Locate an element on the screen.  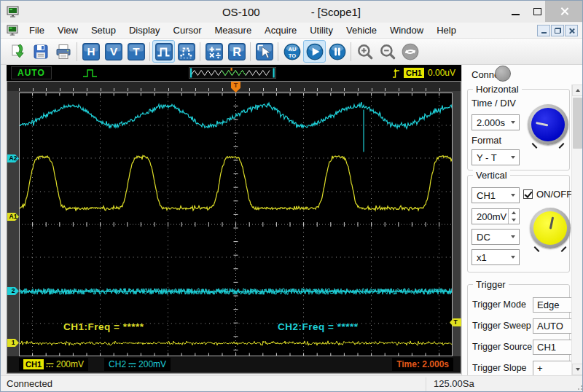
window-subtitle: - [Scope1] is located at coordinates (336, 12).